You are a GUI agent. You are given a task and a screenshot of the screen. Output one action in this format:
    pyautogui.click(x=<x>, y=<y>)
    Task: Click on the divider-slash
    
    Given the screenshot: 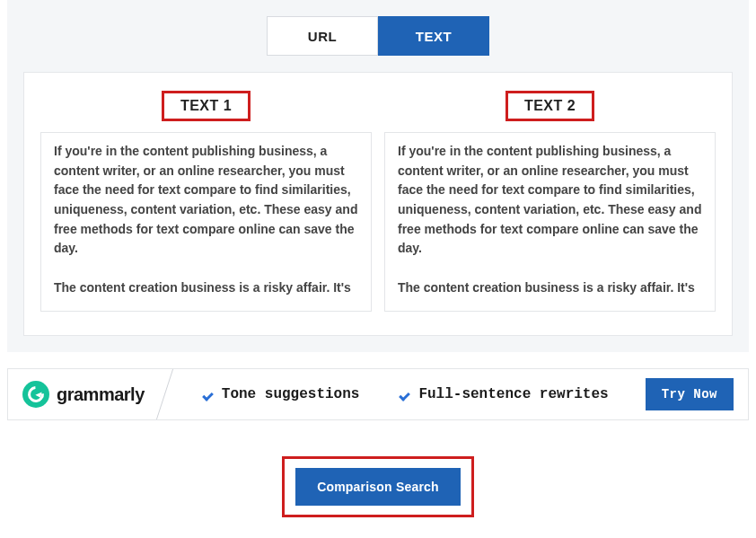 What is the action you would take?
    pyautogui.click(x=173, y=394)
    